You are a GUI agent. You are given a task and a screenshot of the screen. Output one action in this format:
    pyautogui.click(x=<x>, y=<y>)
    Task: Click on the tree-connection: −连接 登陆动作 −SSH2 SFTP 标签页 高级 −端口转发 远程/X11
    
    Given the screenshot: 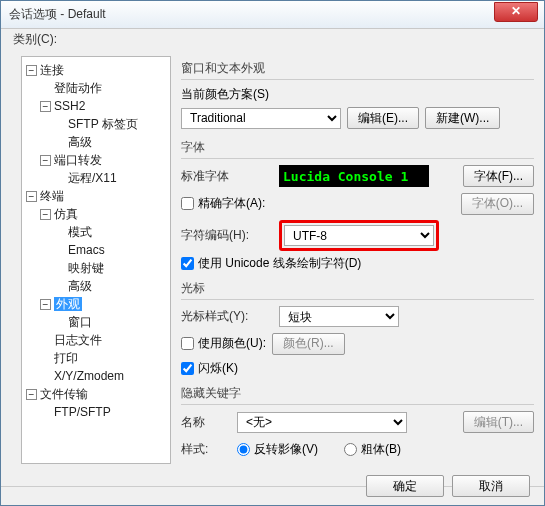 What is the action you would take?
    pyautogui.click(x=97, y=124)
    